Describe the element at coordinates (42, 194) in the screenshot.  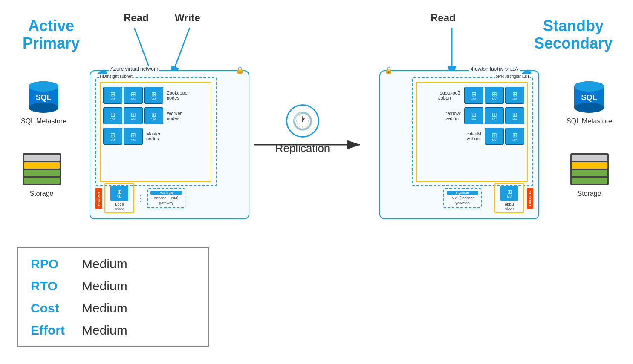
I see `storage-left-label: Storage` at that location.